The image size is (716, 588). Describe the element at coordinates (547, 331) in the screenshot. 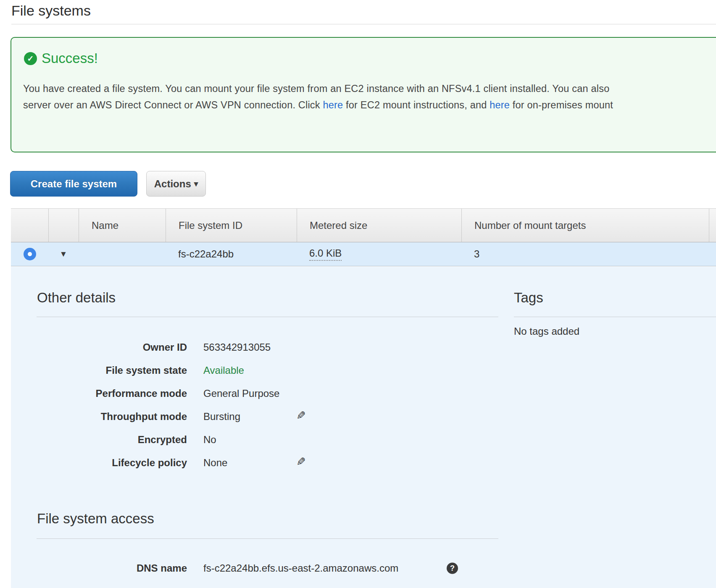

I see `no-tags-text: No tags added` at that location.